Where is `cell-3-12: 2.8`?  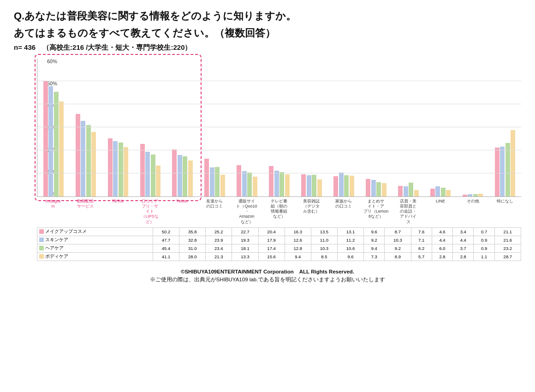 cell-3-12: 2.8 is located at coordinates (463, 256).